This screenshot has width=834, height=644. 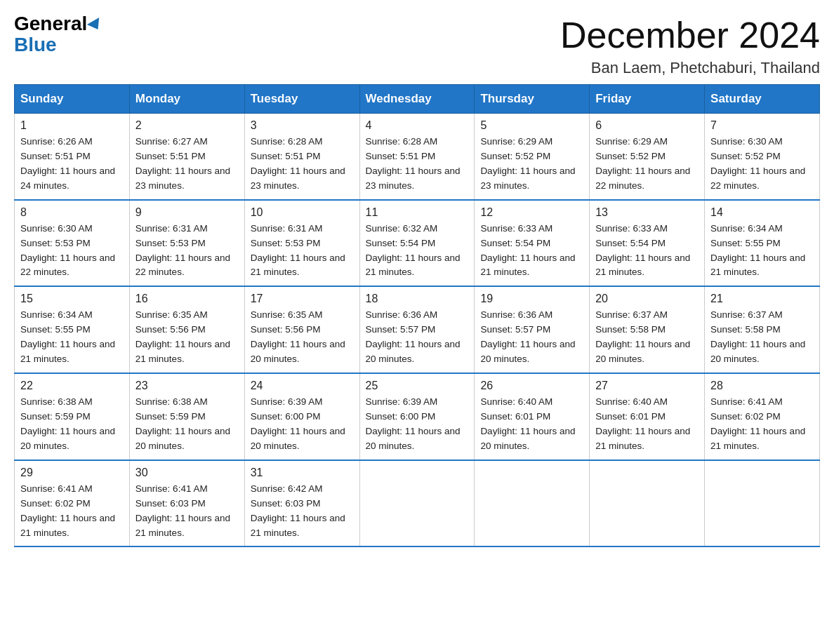 I want to click on day-number: 20, so click(x=647, y=299).